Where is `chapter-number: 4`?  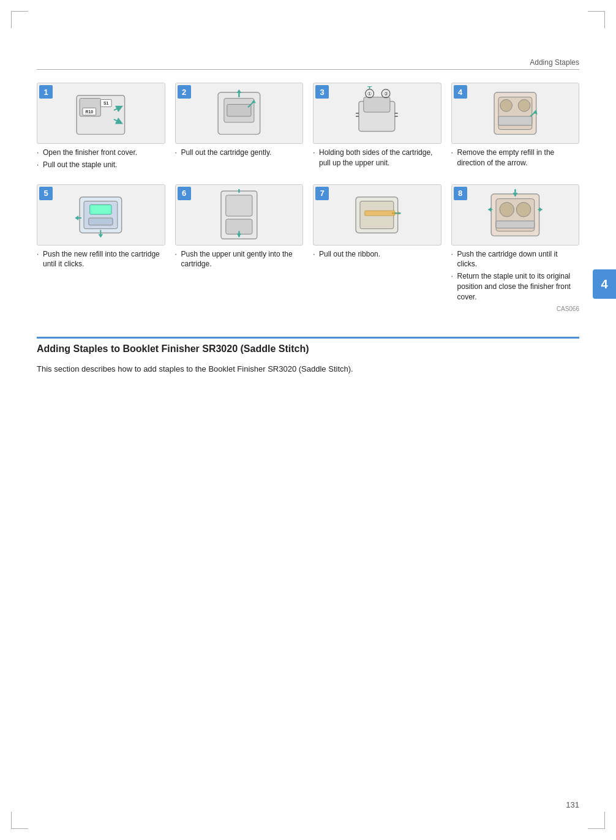
chapter-number: 4 is located at coordinates (604, 284).